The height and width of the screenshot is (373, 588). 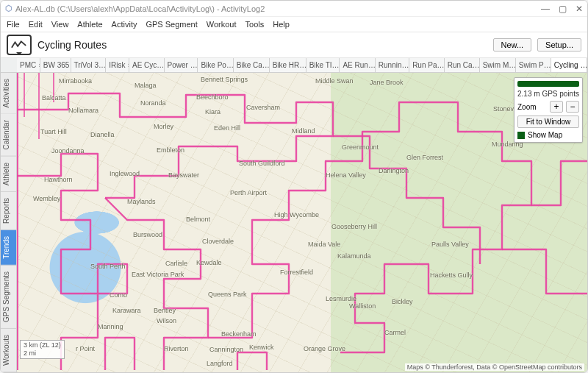 I want to click on doc-tab-label: IRisk, so click(x=117, y=65).